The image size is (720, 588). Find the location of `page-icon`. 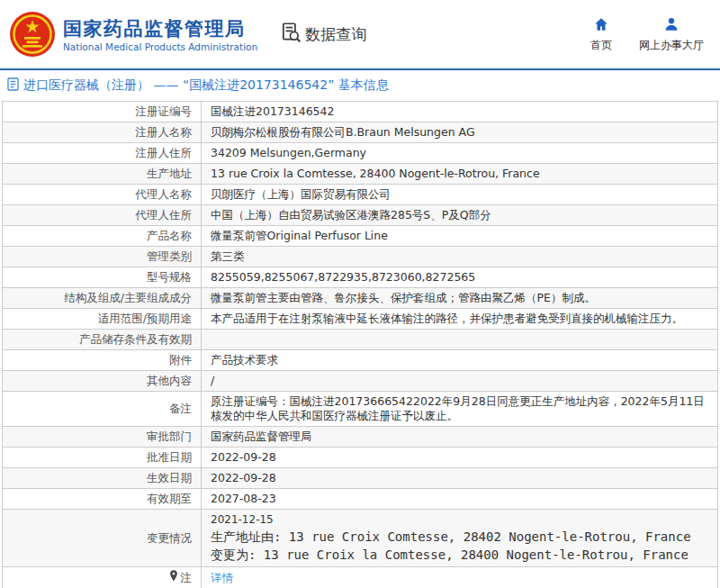

page-icon is located at coordinates (13, 86).